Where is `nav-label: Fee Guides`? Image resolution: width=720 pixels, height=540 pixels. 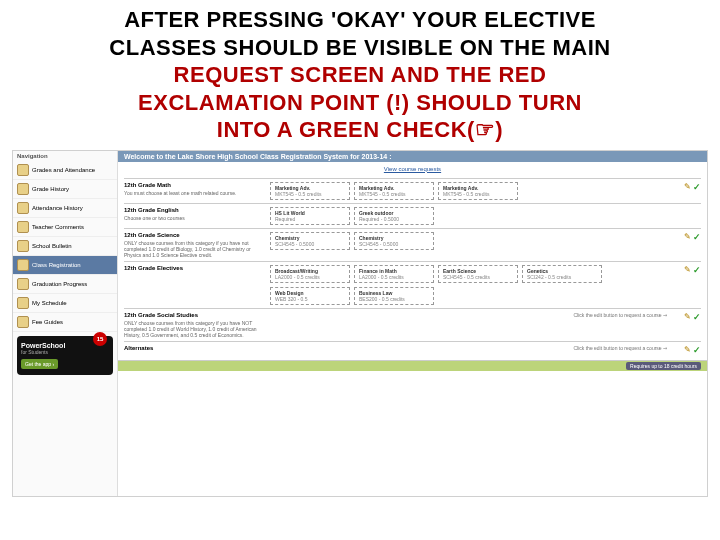
nav-label: Fee Guides is located at coordinates (48, 322).